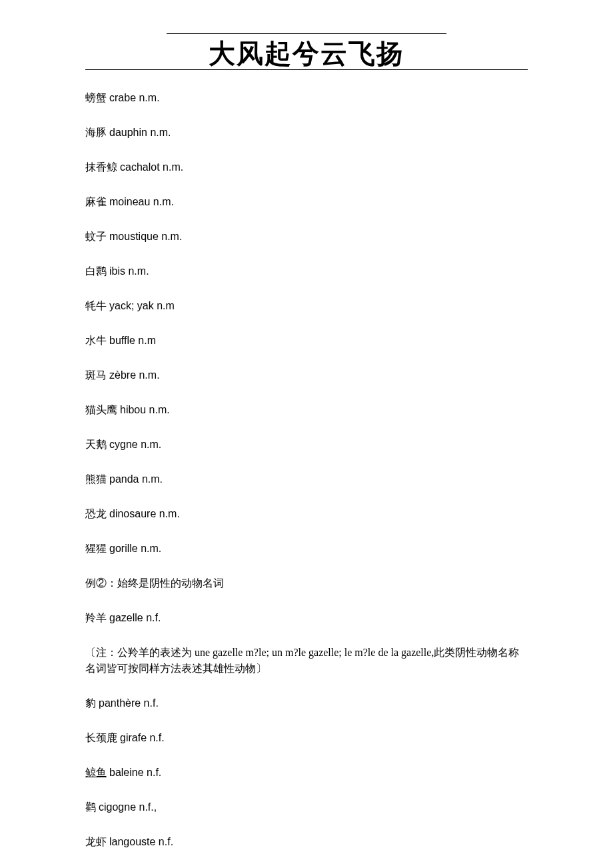  I want to click on vocab-entry: 螃蟹 crabe n.m., so click(306, 98).